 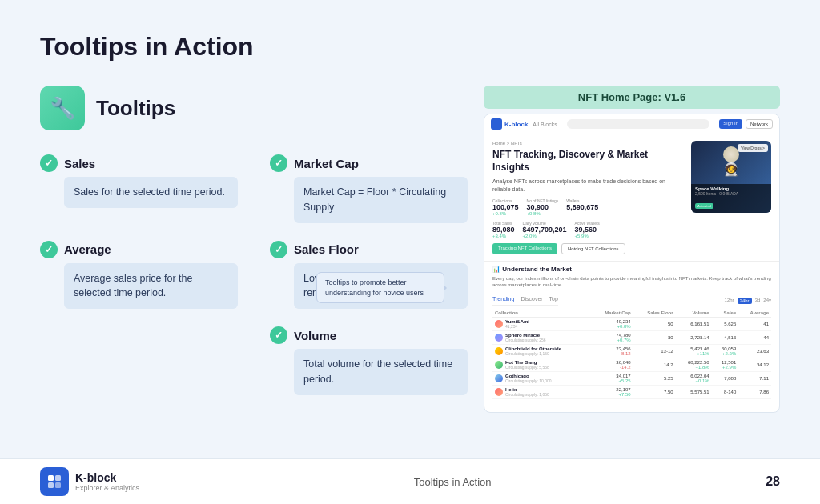 What do you see at coordinates (655, 338) in the screenshot?
I see `cell-sales-floor: 30` at bounding box center [655, 338].